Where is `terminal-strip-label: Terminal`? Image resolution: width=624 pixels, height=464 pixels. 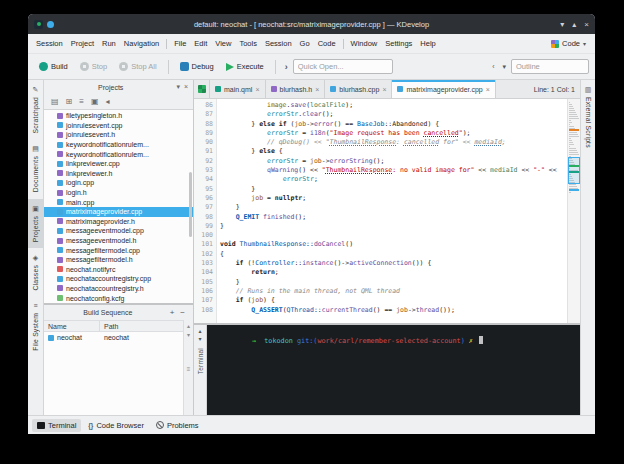
terminal-strip-label: Terminal is located at coordinates (200, 361).